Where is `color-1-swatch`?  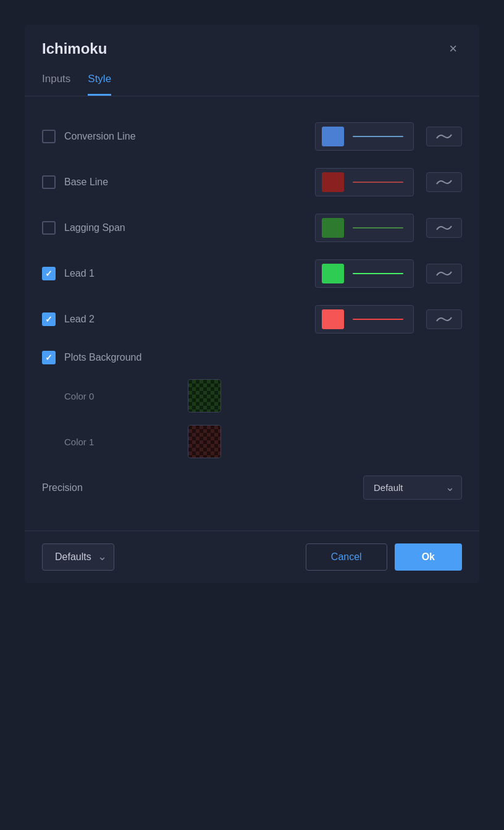
color-1-swatch is located at coordinates (204, 442).